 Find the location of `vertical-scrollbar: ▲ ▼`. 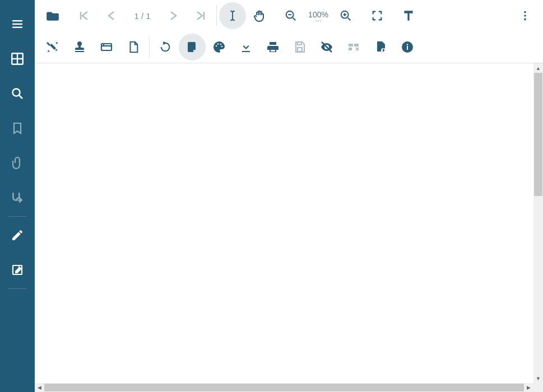

vertical-scrollbar: ▲ ▼ is located at coordinates (538, 223).